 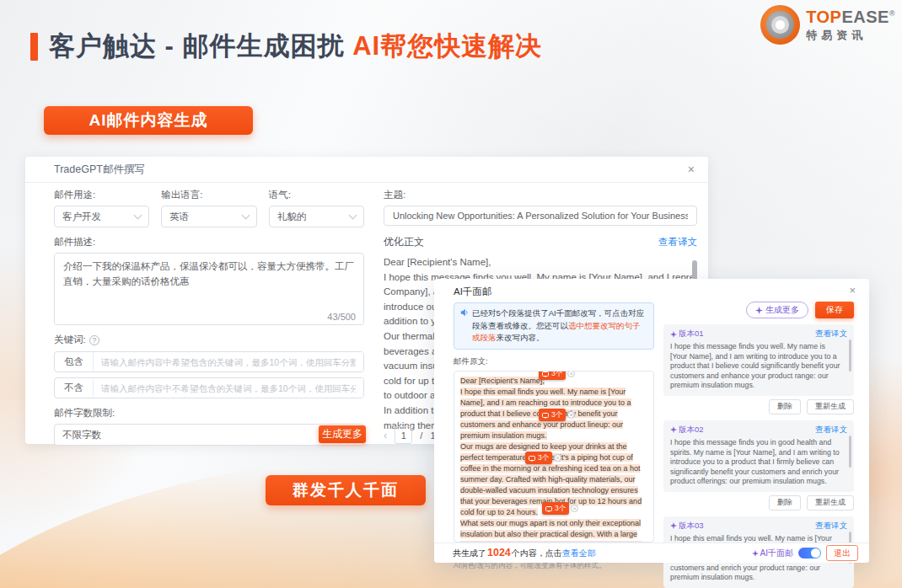 I want to click on tone-select: 礼貌的, so click(x=317, y=216).